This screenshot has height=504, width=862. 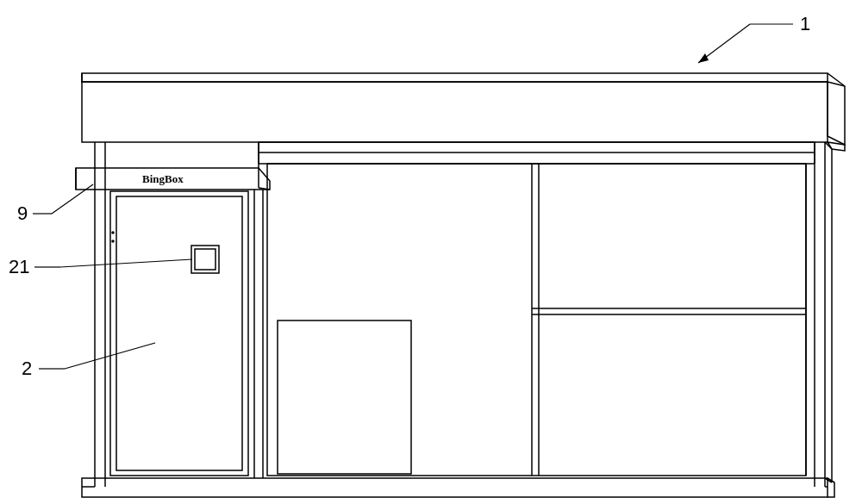 I want to click on door-scanner, so click(x=205, y=259).